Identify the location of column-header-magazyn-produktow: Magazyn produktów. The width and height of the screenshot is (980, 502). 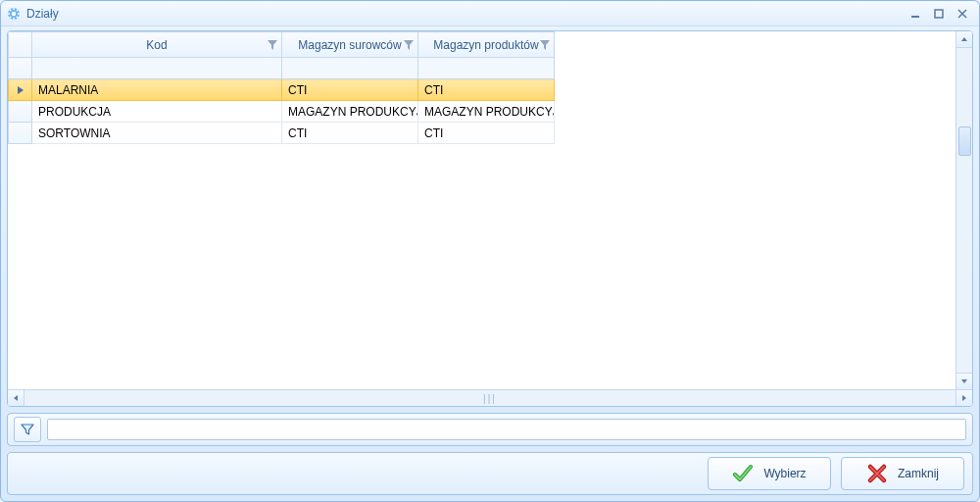
(486, 45).